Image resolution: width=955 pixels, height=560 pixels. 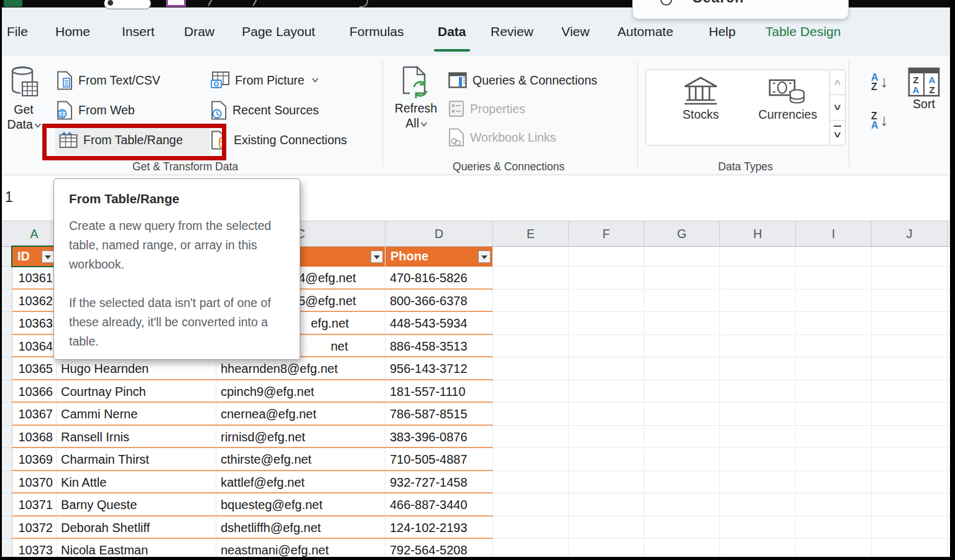 What do you see at coordinates (35, 505) in the screenshot?
I see `cell-id: 10371` at bounding box center [35, 505].